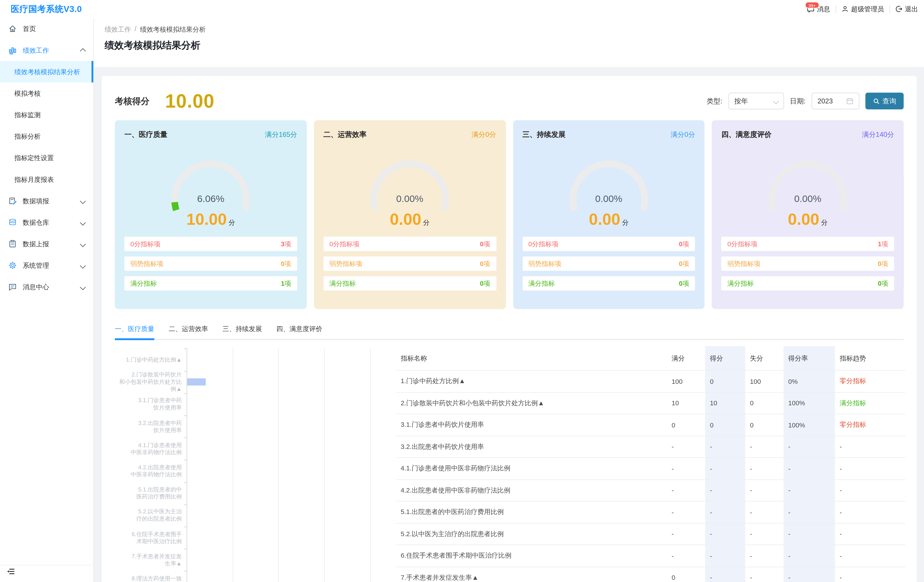 This screenshot has width=924, height=582. What do you see at coordinates (836, 101) in the screenshot?
I see `date-picker` at bounding box center [836, 101].